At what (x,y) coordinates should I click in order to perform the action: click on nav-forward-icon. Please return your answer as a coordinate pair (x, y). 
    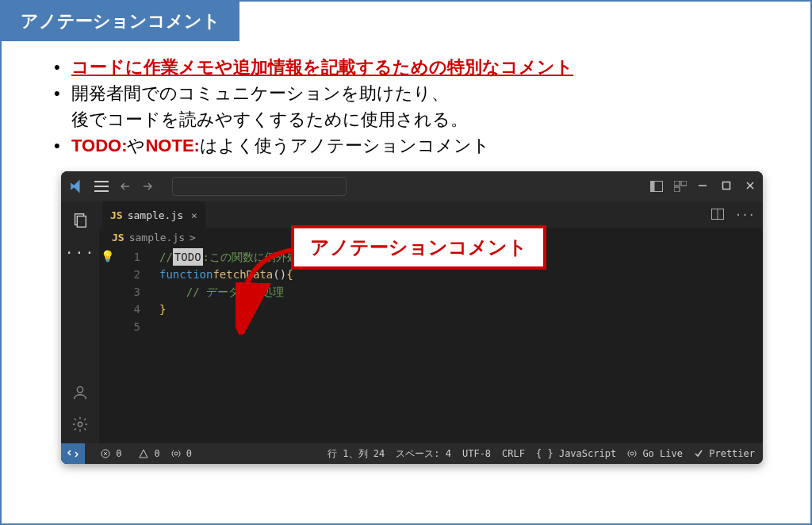
    Looking at the image, I should click on (147, 186).